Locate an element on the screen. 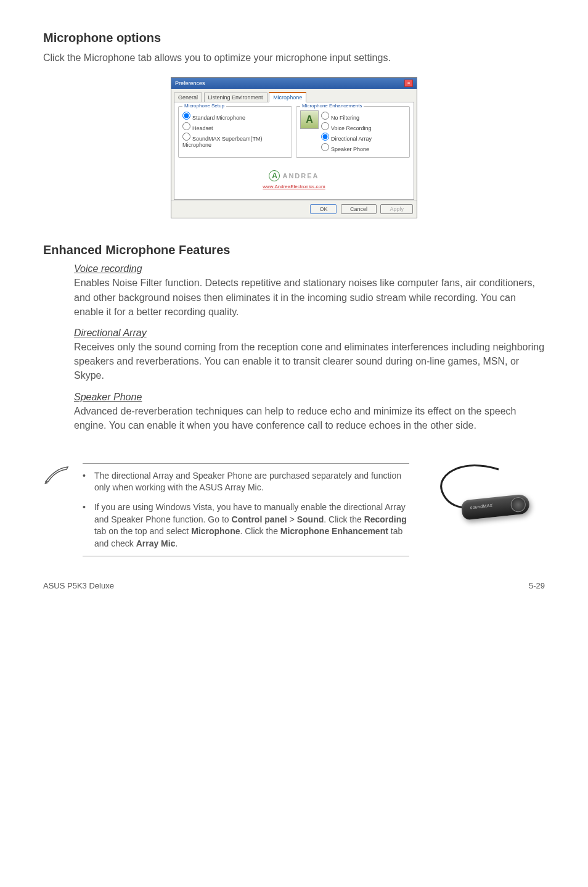  note-bullet: •The directional Array and Speaker Phone… is located at coordinates (246, 482).